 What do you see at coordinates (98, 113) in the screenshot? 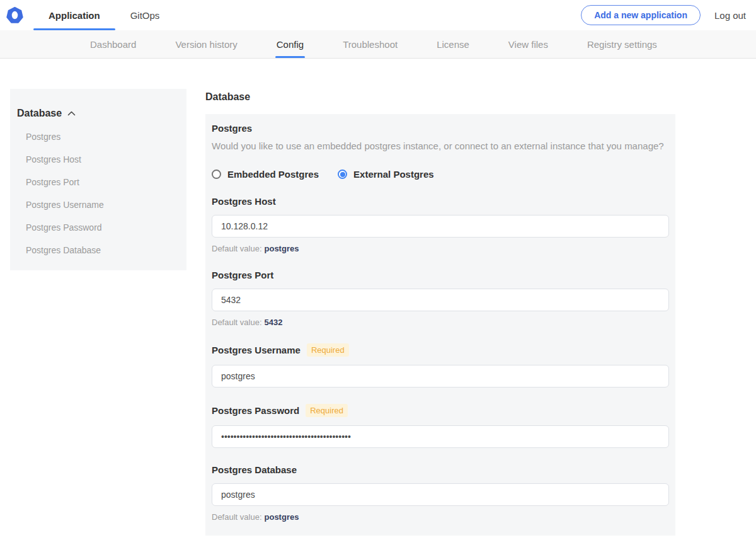
I see `sidebar-group-database: Database` at bounding box center [98, 113].